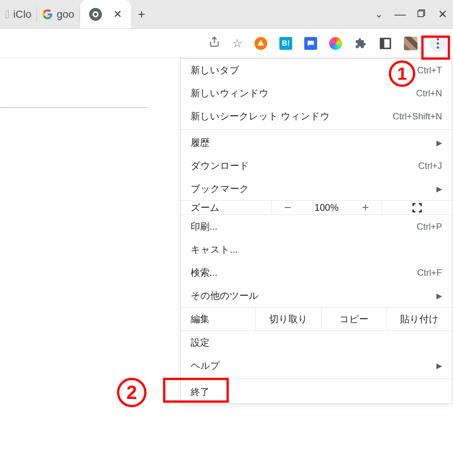 The width and height of the screenshot is (453, 476). I want to click on menu-label: 印刷..., so click(304, 227).